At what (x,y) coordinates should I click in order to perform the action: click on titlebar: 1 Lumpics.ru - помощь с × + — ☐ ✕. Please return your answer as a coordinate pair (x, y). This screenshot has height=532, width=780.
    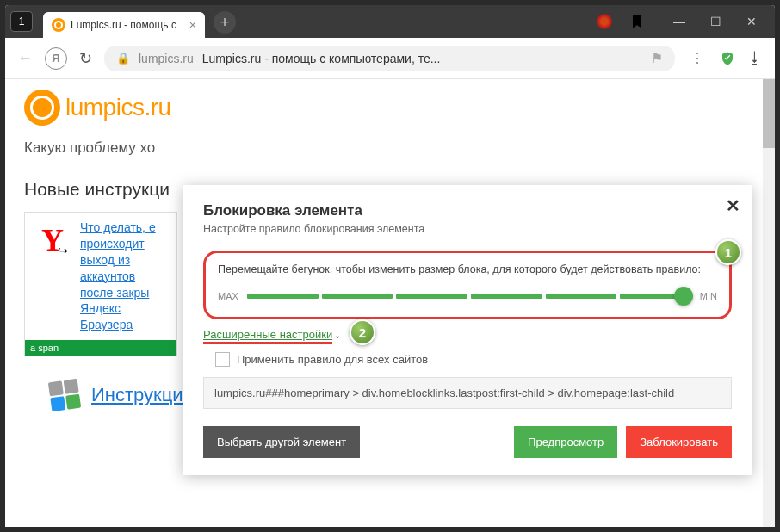
    Looking at the image, I should click on (390, 22).